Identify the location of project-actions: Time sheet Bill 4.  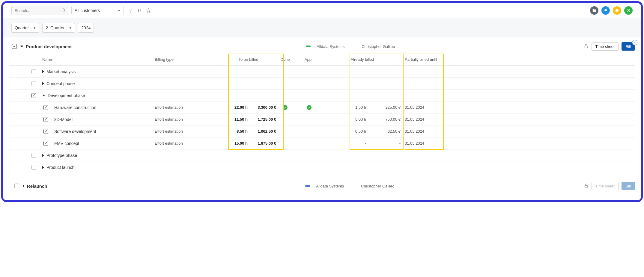
(609, 46).